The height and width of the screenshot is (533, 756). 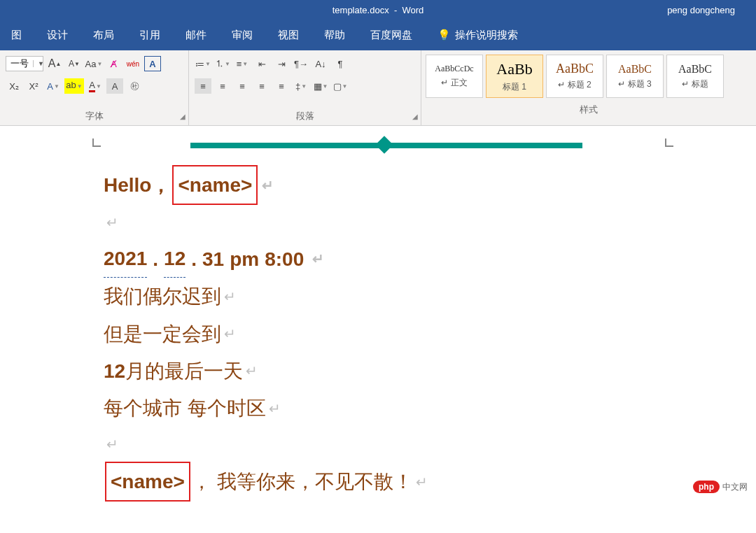 I want to click on font-size-selector: 一号 ▼, so click(x=24, y=64).